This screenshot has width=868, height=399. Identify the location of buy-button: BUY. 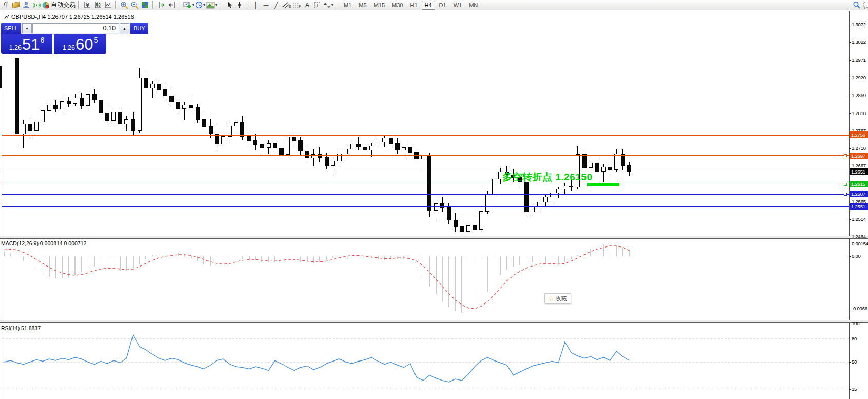
(140, 28).